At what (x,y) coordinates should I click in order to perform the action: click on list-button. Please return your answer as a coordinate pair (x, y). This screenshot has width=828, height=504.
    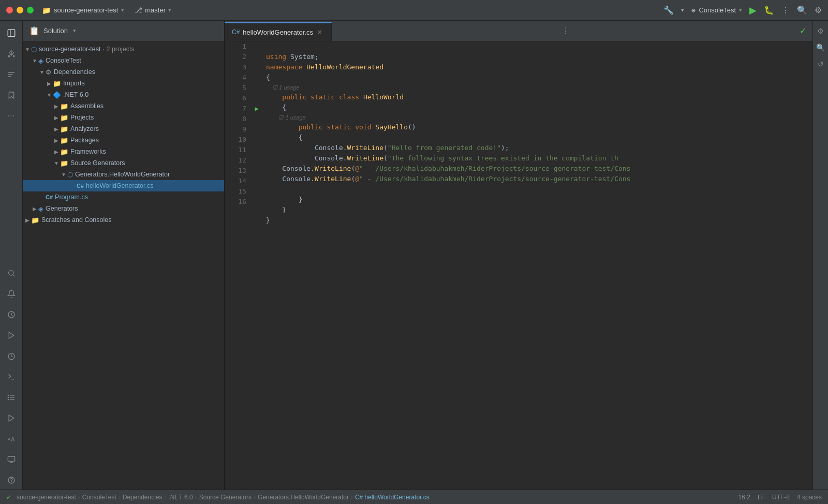
    Looking at the image, I should click on (11, 397).